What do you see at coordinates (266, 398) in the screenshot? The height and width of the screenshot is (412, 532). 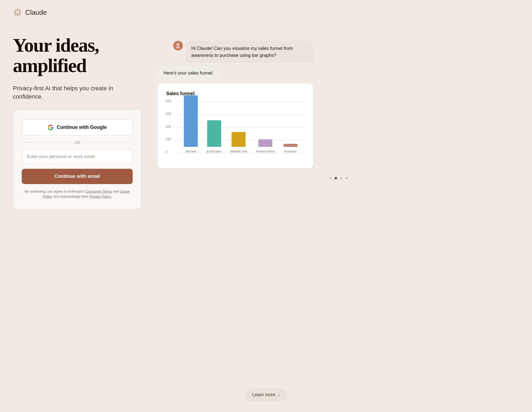 I see `learn-more-container: Learn more ↓` at bounding box center [266, 398].